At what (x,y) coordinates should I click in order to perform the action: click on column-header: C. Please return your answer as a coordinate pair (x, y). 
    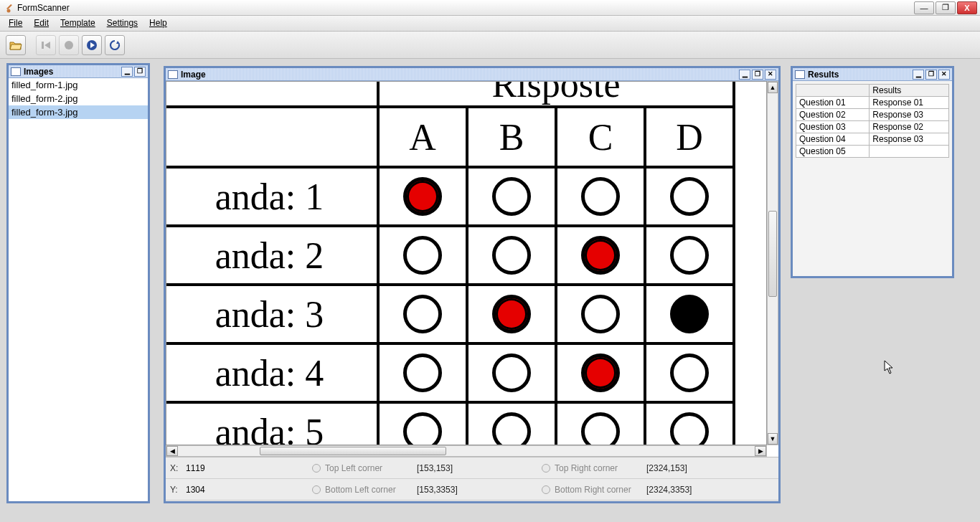
    Looking at the image, I should click on (600, 137).